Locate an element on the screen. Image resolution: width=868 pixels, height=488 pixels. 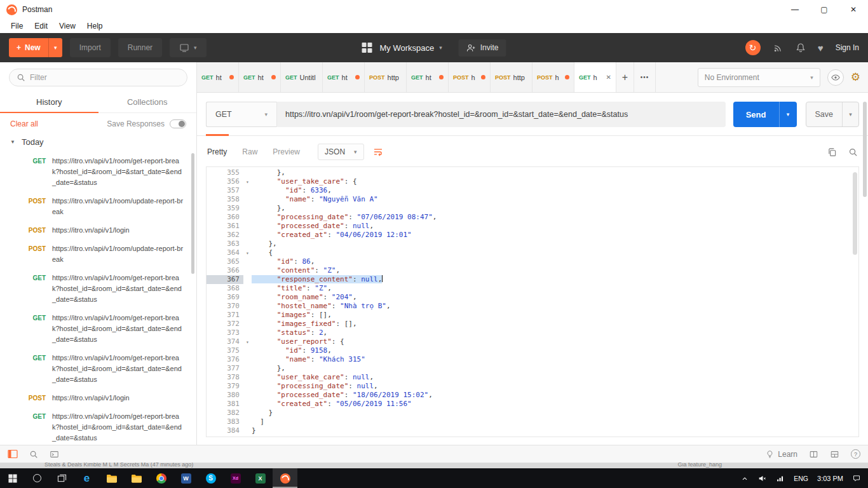
taskbar-postman is located at coordinates (285, 478).